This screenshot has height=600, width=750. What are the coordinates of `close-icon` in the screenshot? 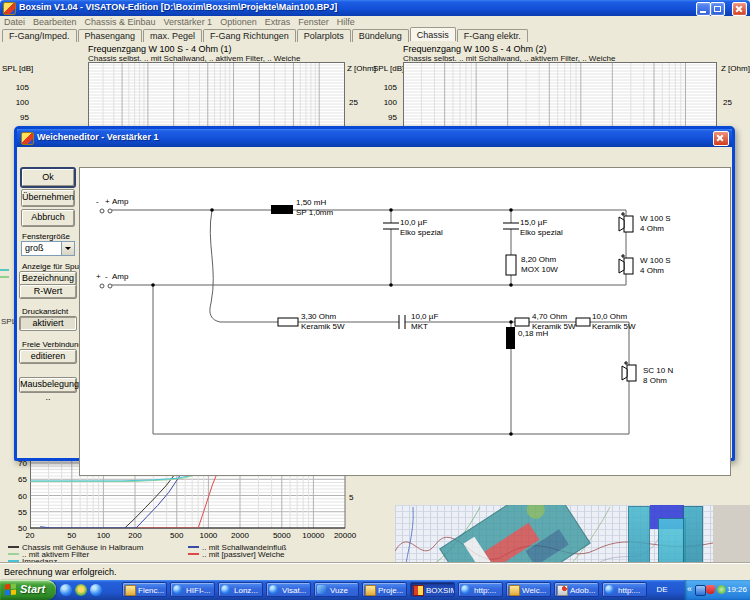 It's located at (740, 9).